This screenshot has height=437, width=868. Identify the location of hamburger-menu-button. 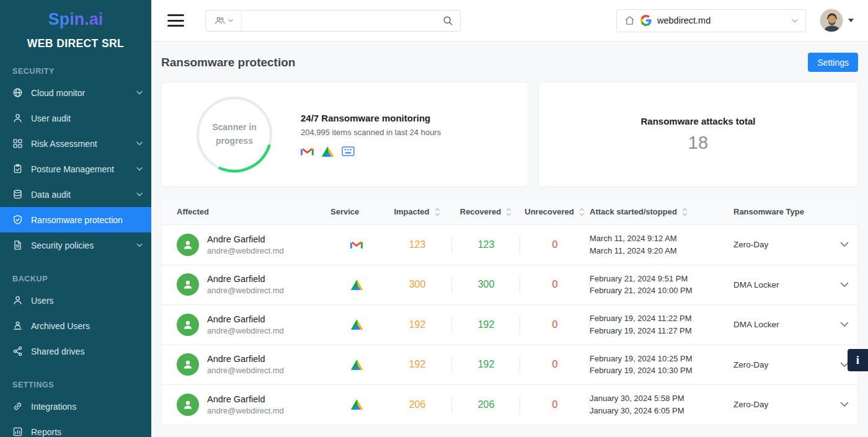
(176, 20).